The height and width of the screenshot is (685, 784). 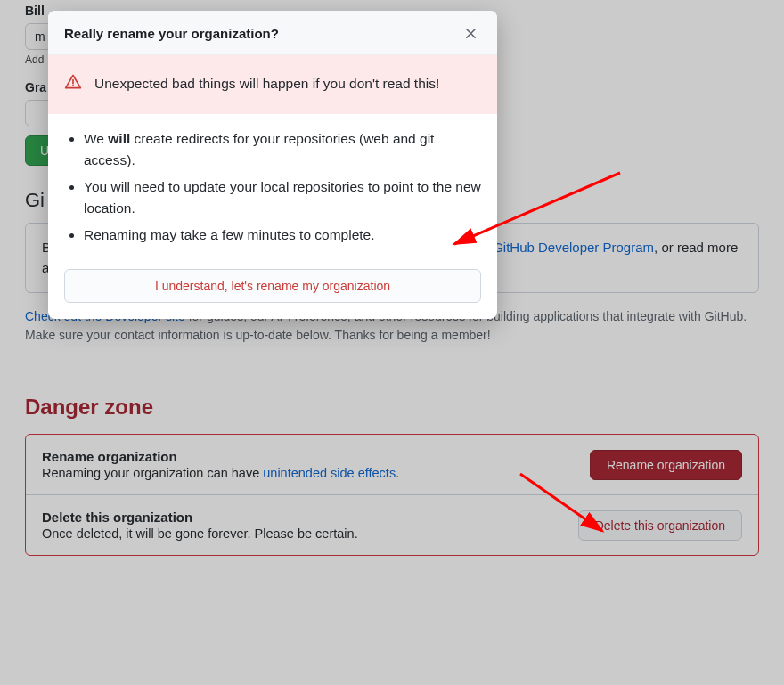 What do you see at coordinates (96, 139) in the screenshot?
I see `li1-pre: We` at bounding box center [96, 139].